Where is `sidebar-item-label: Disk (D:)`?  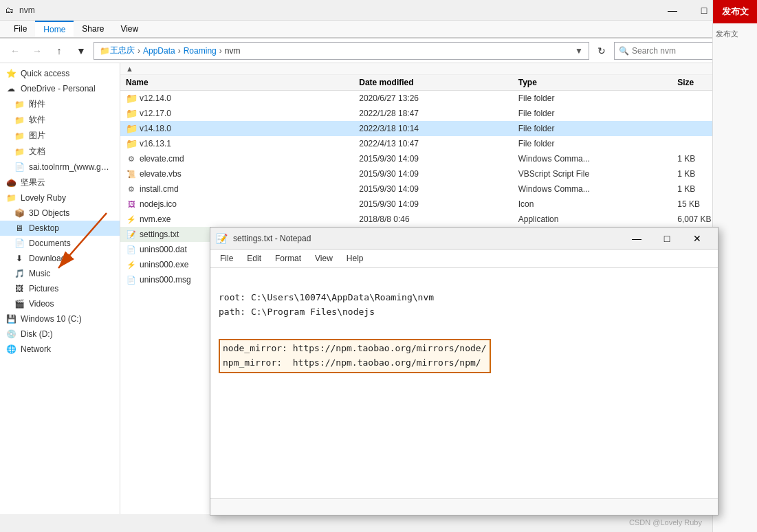
sidebar-item-label: Disk (D:) is located at coordinates (37, 334).